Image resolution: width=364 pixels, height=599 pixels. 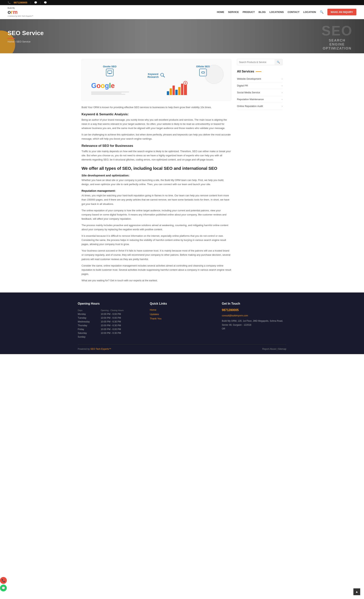 What do you see at coordinates (182, 12) in the screenshot?
I see `header: Build My orm A Venture by SEO Tech Exper…` at bounding box center [182, 12].